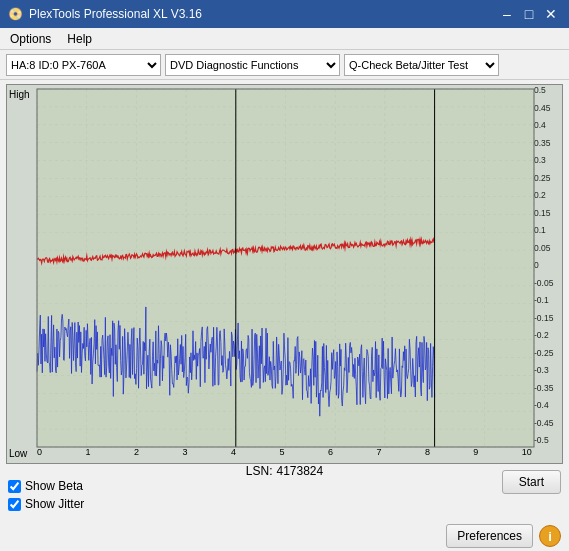 The width and height of the screenshot is (569, 551). Describe the element at coordinates (54, 486) in the screenshot. I see `show-beta-label: Show Beta` at that location.